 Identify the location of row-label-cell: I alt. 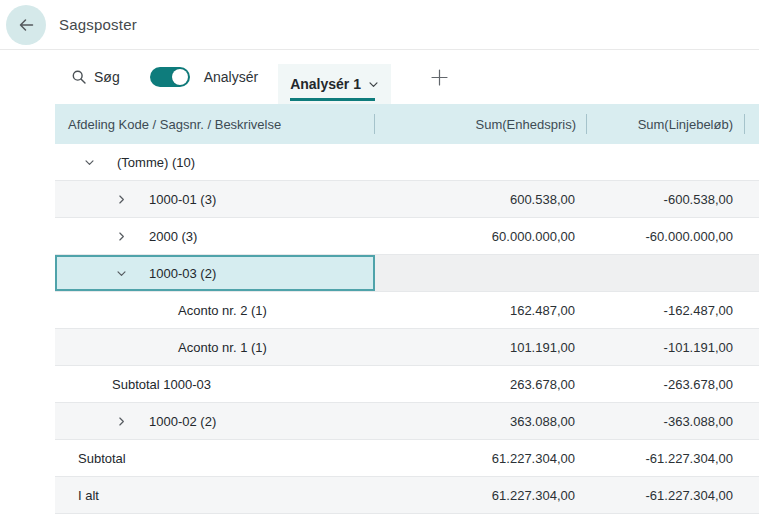
(215, 495).